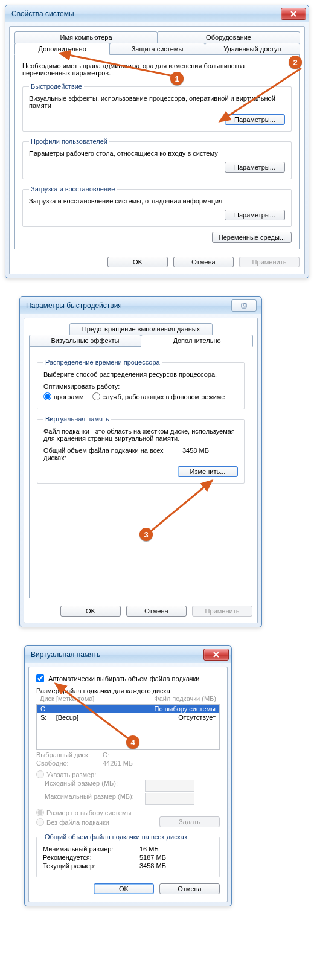 The width and height of the screenshot is (314, 980). Describe the element at coordinates (86, 37) in the screenshot. I see `tab-computer-name: Имя компьютера` at that location.